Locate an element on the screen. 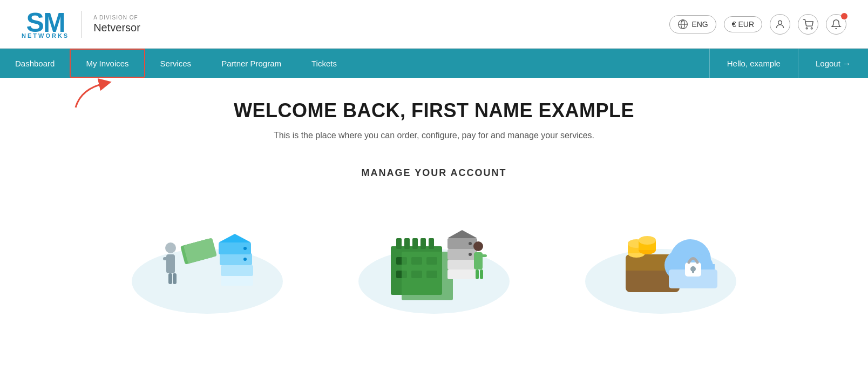 This screenshot has height=391, width=868. logo-networks: NETWORKS is located at coordinates (45, 36).